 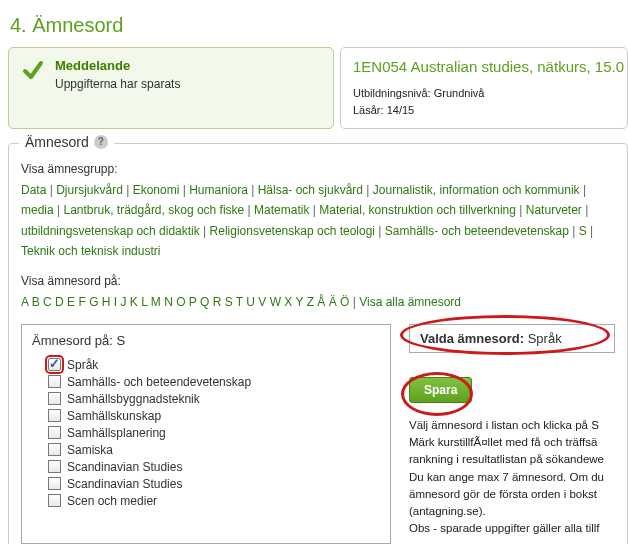 I want to click on list-item: Språk, so click(x=215, y=365).